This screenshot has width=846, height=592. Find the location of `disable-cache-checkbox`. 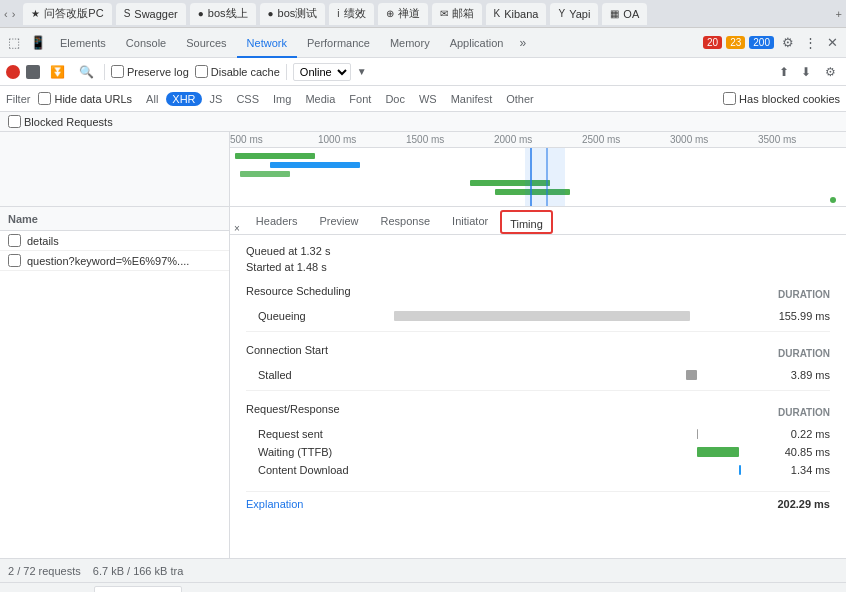

disable-cache-checkbox is located at coordinates (202, 72).